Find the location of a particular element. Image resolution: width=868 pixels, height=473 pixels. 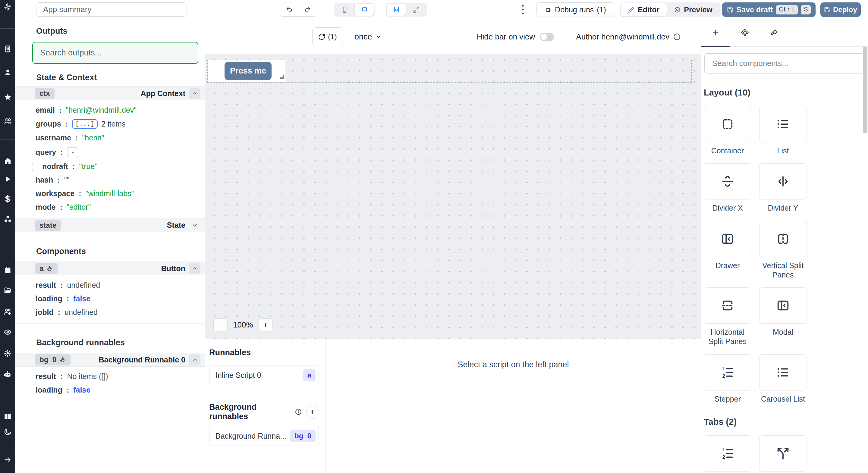

folders-folder-open-icon is located at coordinates (7, 290).